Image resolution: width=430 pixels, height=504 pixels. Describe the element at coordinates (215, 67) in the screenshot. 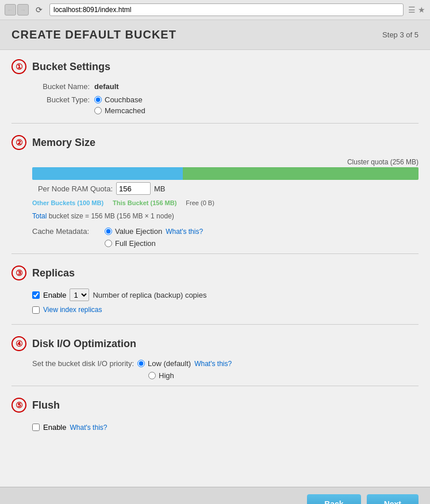

I see `bucket-settings-header: ① Bucket Settings` at that location.